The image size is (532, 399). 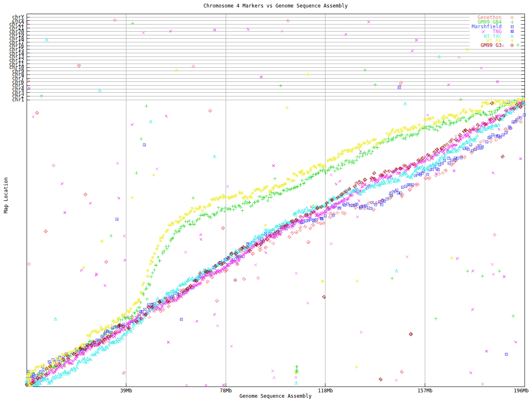 I want to click on x-tick-label-157Mb: 157Mb, so click(x=425, y=391).